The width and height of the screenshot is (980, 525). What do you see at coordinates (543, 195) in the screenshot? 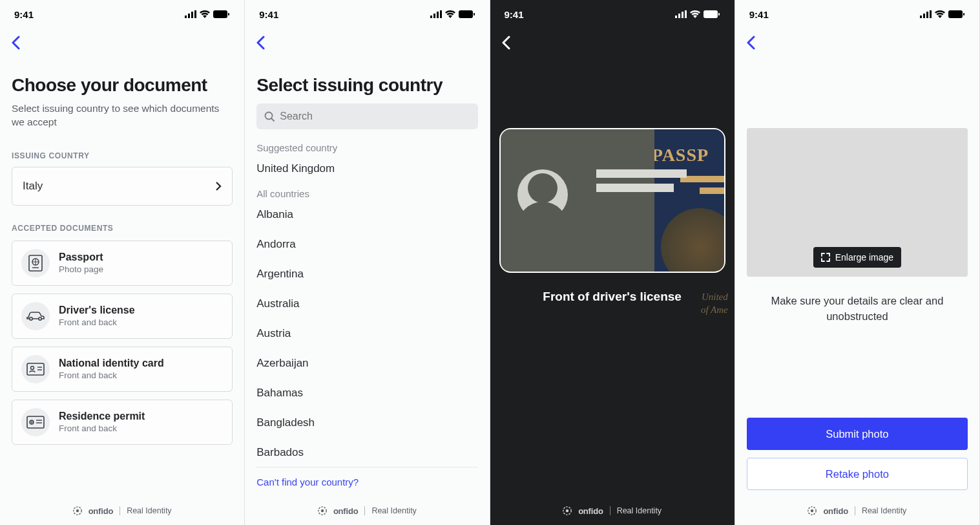
I see `avatar-placeholder-icon` at bounding box center [543, 195].